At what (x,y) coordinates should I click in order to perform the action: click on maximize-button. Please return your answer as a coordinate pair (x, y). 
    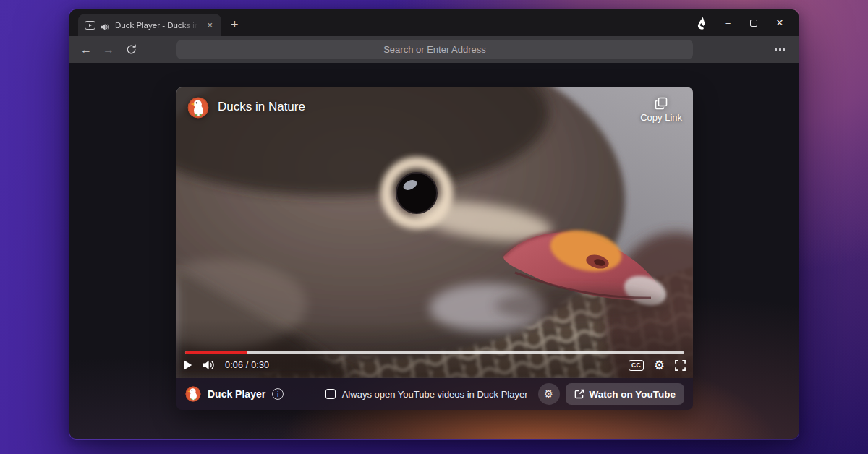
    Looking at the image, I should click on (754, 23).